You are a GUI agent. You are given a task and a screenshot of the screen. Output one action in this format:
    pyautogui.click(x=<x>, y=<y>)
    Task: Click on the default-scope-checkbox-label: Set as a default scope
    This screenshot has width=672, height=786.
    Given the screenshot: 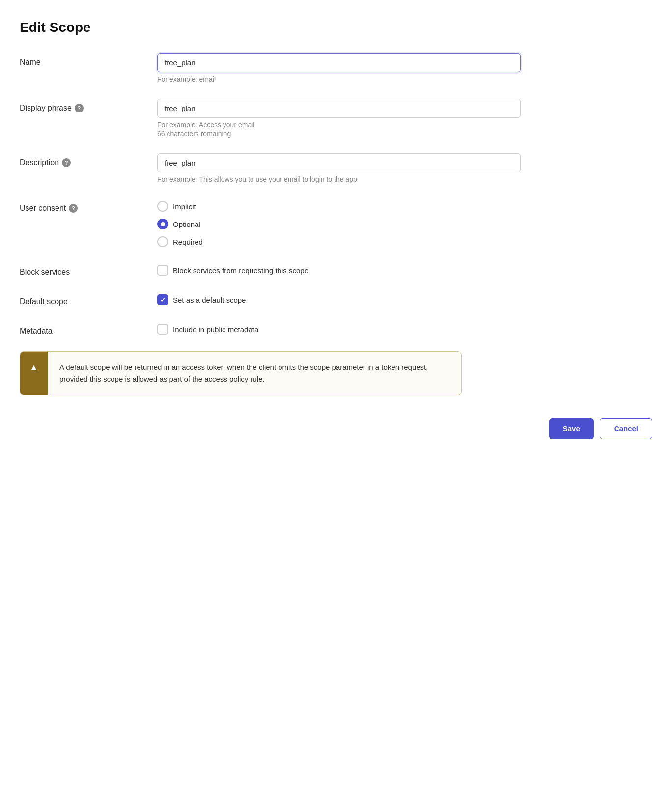 What is the action you would take?
    pyautogui.click(x=209, y=300)
    